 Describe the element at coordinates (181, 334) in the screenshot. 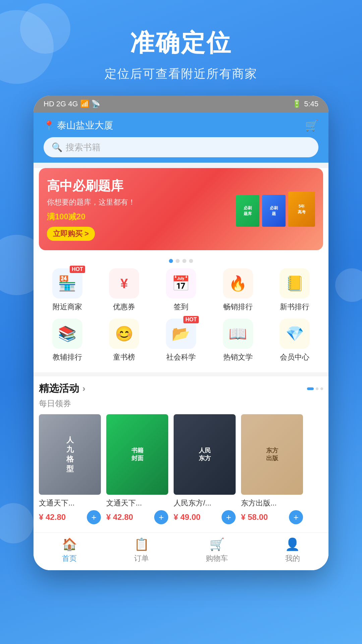

I see `social-science-icon: 📂` at that location.